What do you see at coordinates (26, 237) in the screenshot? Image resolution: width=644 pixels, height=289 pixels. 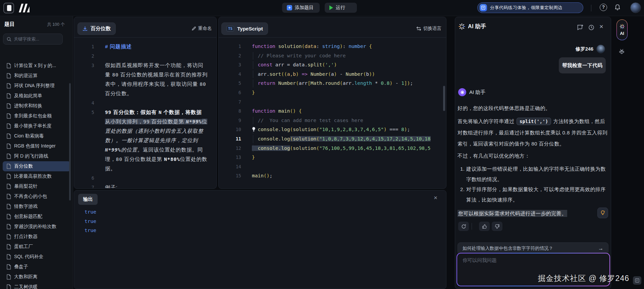 I see `sidebar-item-label: 打点计数器` at bounding box center [26, 237].